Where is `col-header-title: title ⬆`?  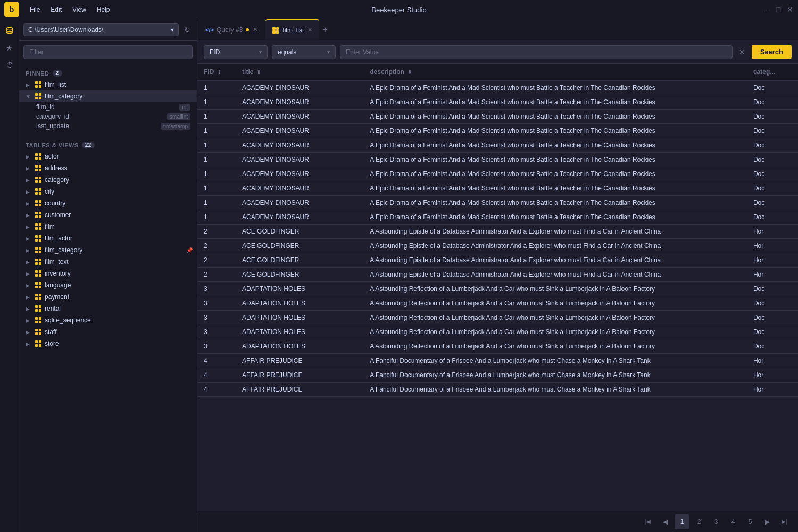 col-header-title: title ⬆ is located at coordinates (300, 72).